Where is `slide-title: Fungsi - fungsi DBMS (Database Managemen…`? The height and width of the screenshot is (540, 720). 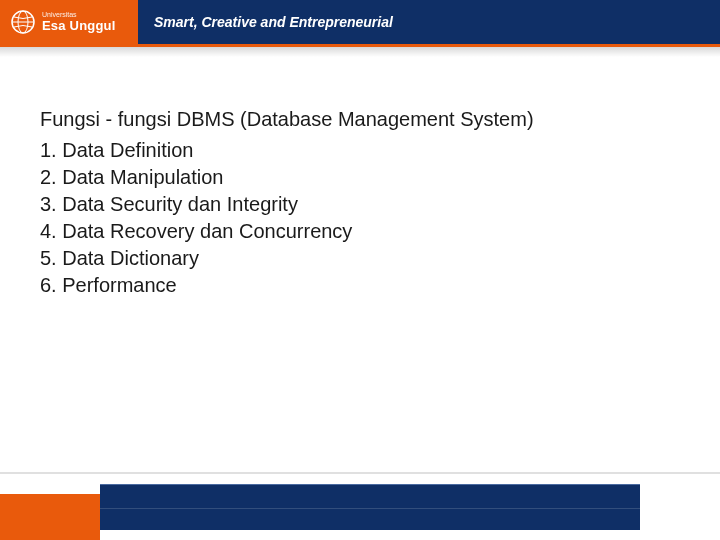
slide-title: Fungsi - fungsi DBMS (Database Managemen… is located at coordinates (360, 120).